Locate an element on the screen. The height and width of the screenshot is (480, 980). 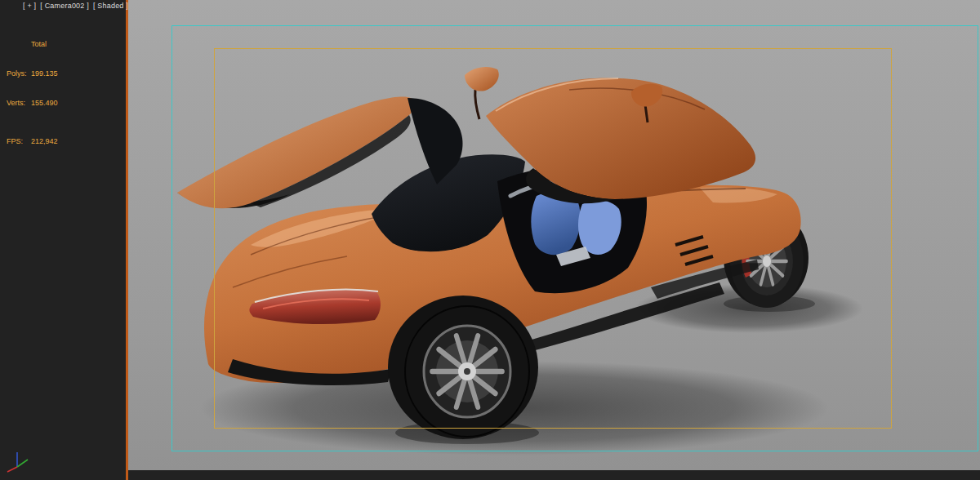
rear-left-wheel is located at coordinates (463, 367).